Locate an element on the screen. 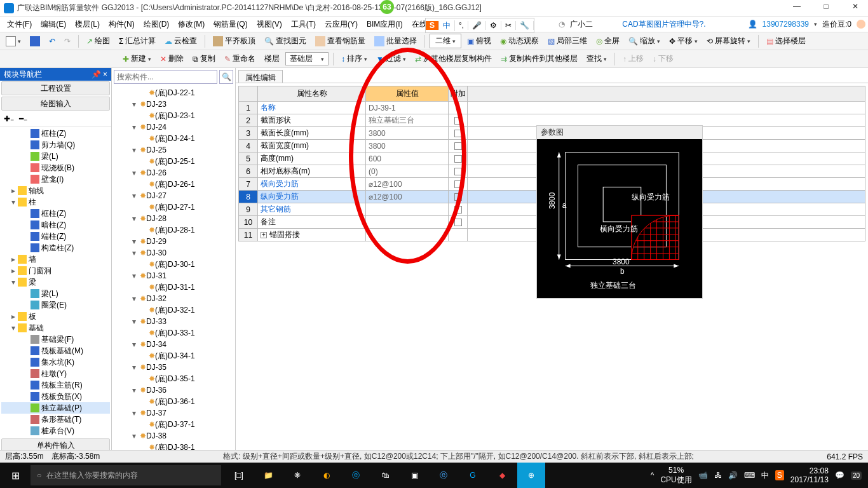  new-component-button: ✚新建▾ is located at coordinates (137, 58).